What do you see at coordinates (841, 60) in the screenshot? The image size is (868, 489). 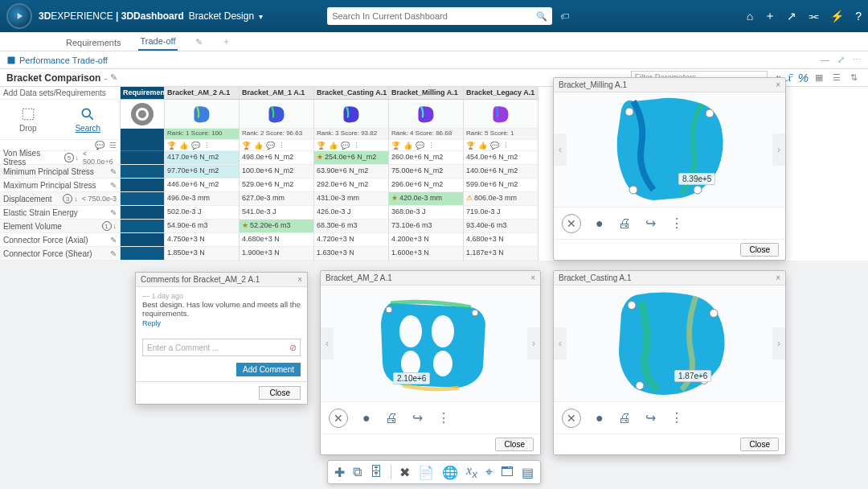 I see `expand-icon: ⤢` at bounding box center [841, 60].